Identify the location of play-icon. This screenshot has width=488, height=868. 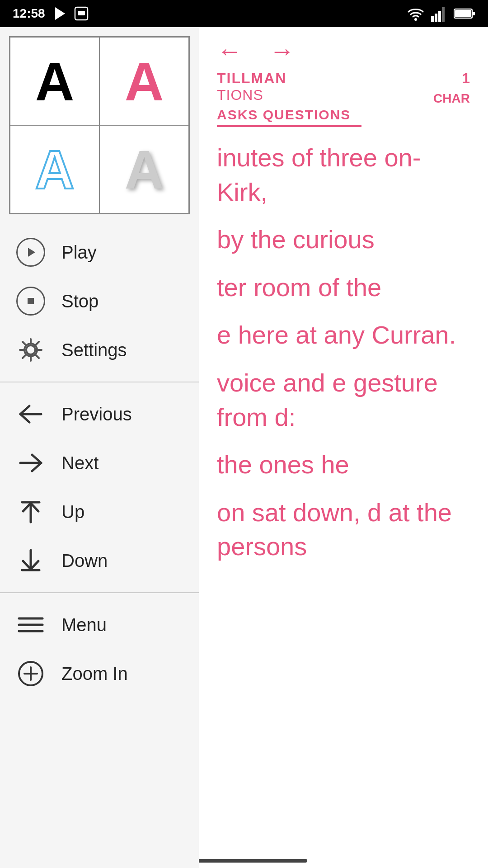
(31, 252).